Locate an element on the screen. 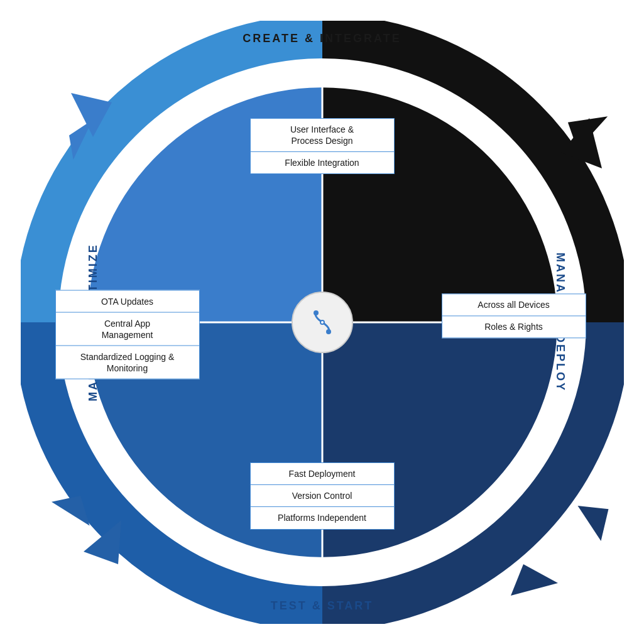 The height and width of the screenshot is (644, 644). box-test-start: Fast Deployment Version Control Platform… is located at coordinates (322, 496).